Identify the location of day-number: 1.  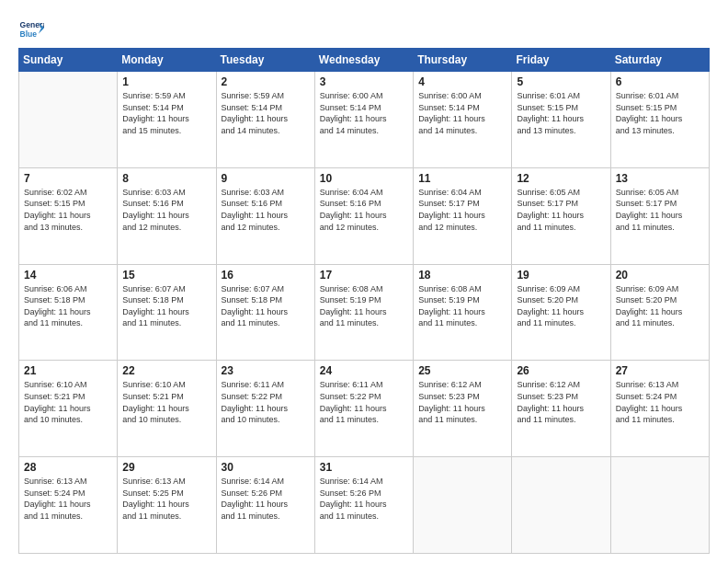
(166, 82).